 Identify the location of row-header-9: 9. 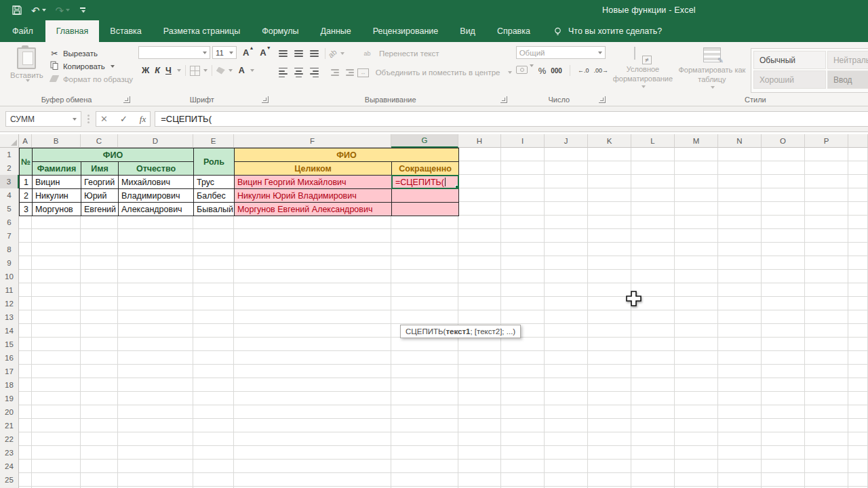
(9, 263).